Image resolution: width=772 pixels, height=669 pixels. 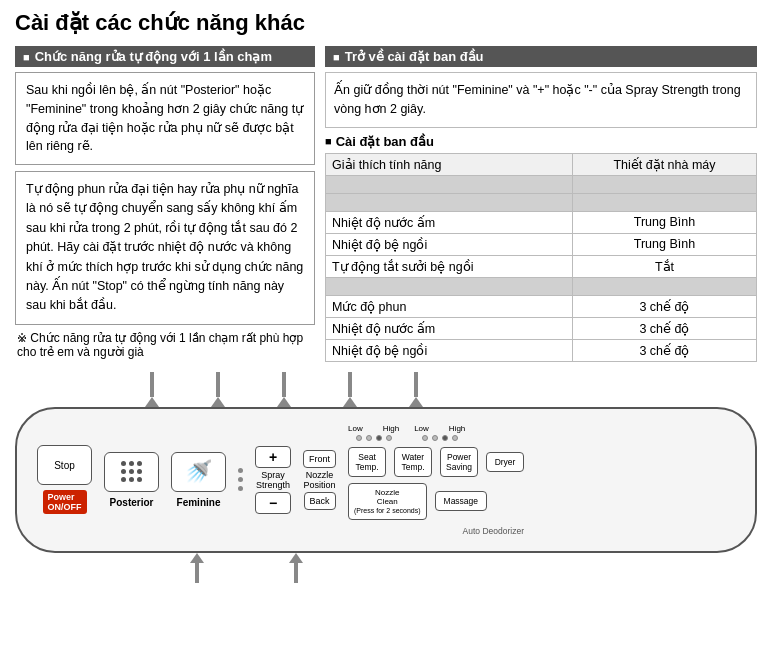 What do you see at coordinates (416, 390) in the screenshot?
I see `arrow-down-spray2` at bounding box center [416, 390].